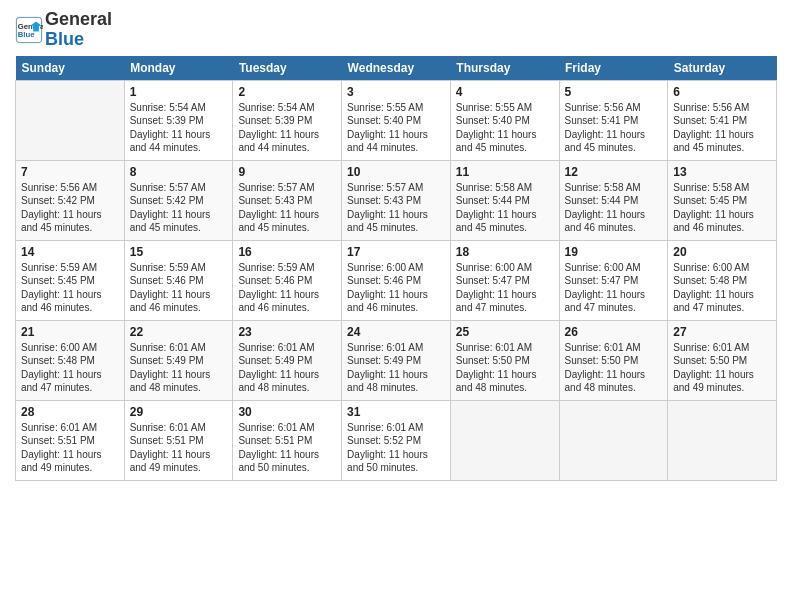 The width and height of the screenshot is (792, 612). Describe the element at coordinates (396, 68) in the screenshot. I see `weekday-header-wednesday: Wednesday` at that location.